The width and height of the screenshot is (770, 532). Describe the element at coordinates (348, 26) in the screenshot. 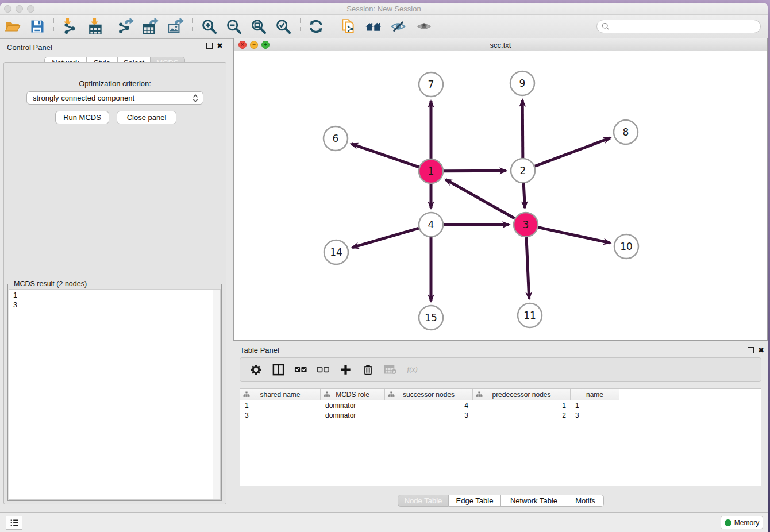

I see `first-neighbors-button` at that location.